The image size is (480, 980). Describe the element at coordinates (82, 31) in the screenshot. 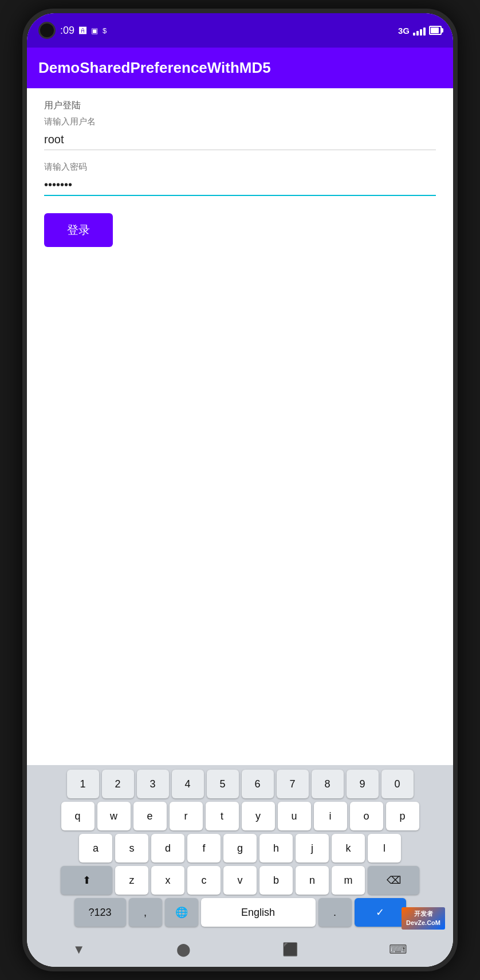

I see `notification-icon-a: 🅰` at that location.